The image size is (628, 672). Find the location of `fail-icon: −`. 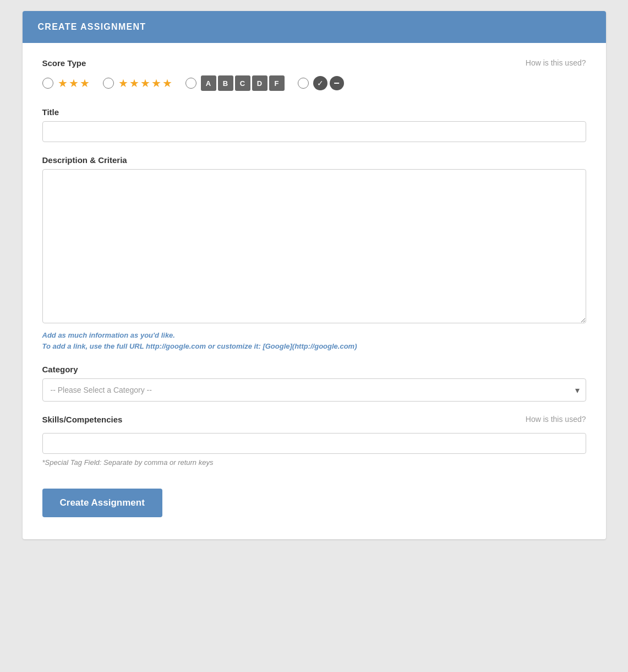

fail-icon: − is located at coordinates (337, 83).